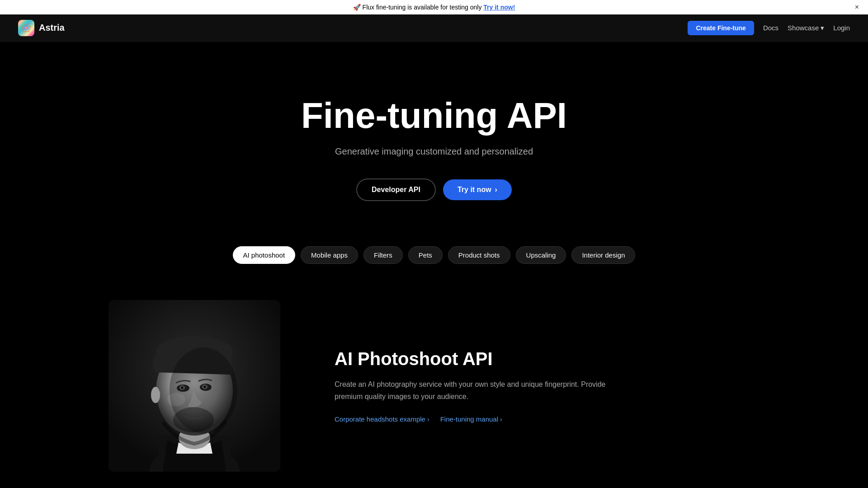 This screenshot has height=488, width=868. What do you see at coordinates (264, 255) in the screenshot?
I see `tab-ai-photoshoot: AI photoshoot` at bounding box center [264, 255].